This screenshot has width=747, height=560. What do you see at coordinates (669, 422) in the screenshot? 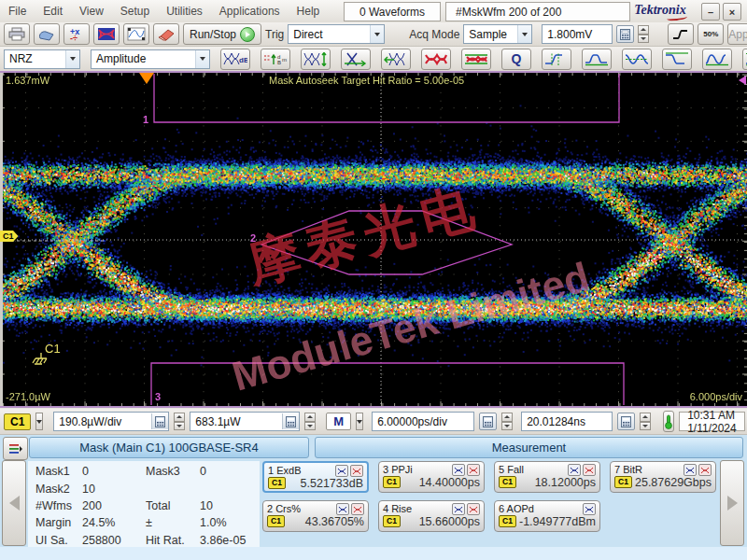
I see `thermometer-icon` at bounding box center [669, 422].